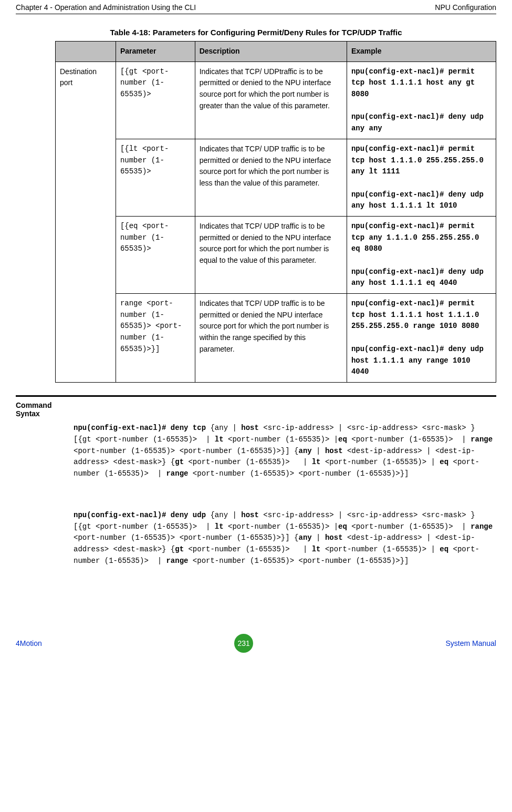 The width and height of the screenshot is (512, 812). Describe the element at coordinates (415, 238) in the screenshot. I see `example-line: npu(config-ext-nacl)# permit tcp any 1.1…` at that location.